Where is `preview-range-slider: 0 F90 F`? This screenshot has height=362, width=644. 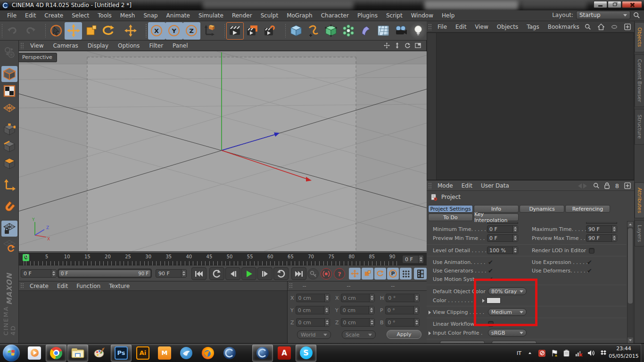 preview-range-slider: 0 F90 F is located at coordinates (105, 273).